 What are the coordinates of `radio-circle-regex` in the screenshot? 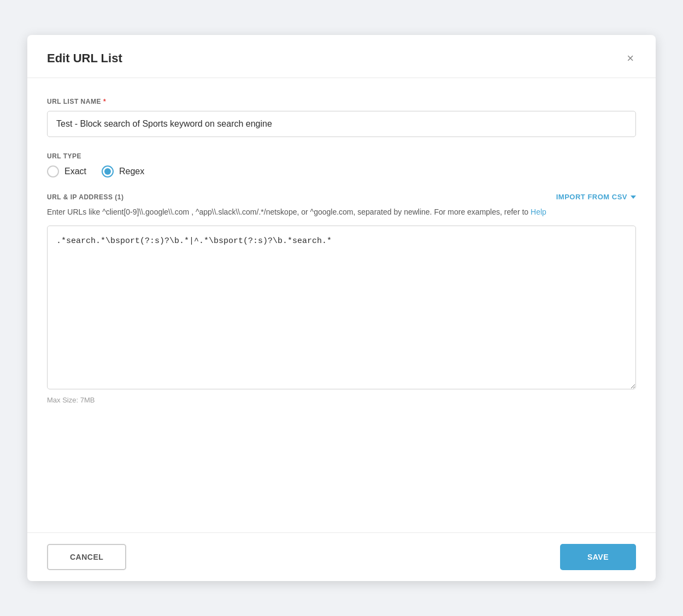 It's located at (108, 171).